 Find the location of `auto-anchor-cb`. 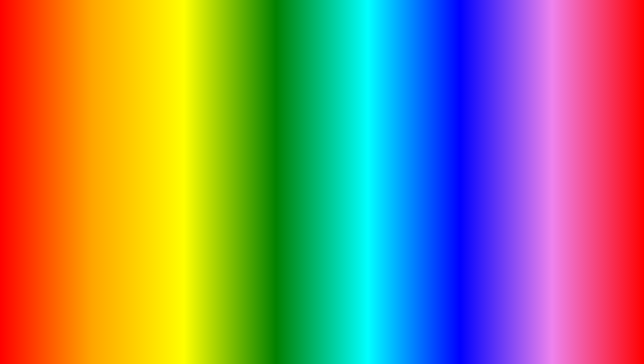

auto-anchor-cb is located at coordinates (88, 153).